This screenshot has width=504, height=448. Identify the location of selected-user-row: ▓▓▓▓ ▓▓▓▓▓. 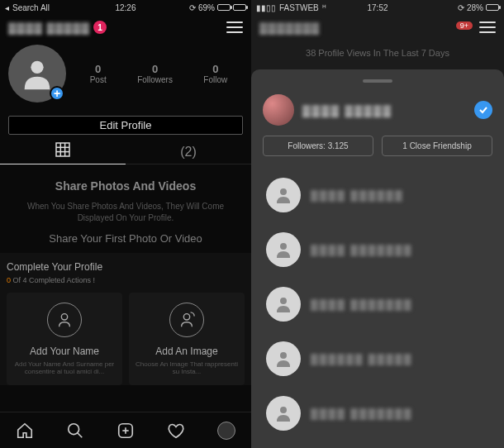
(378, 110).